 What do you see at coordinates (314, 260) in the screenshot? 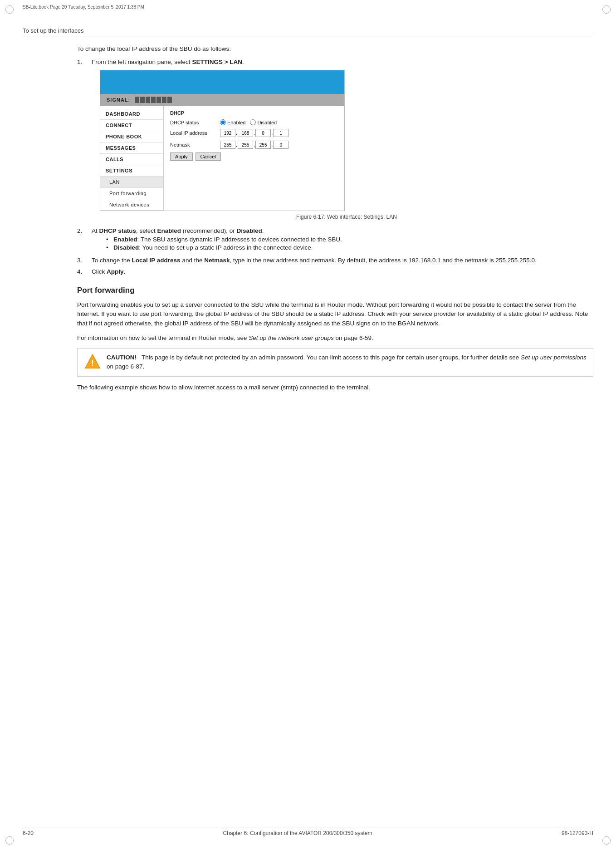
I see `step-3-content: To change the Local IP address and the N…` at bounding box center [314, 260].